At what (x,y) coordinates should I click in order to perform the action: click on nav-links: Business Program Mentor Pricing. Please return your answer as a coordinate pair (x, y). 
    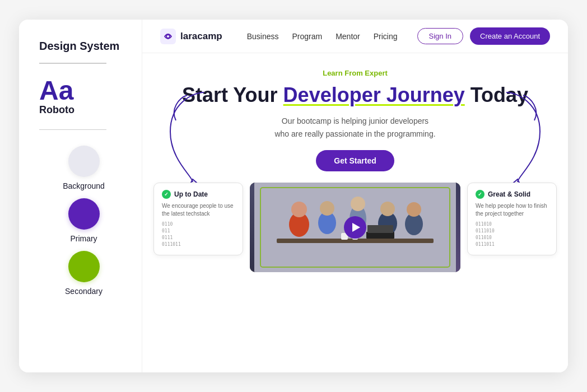
    Looking at the image, I should click on (327, 36).